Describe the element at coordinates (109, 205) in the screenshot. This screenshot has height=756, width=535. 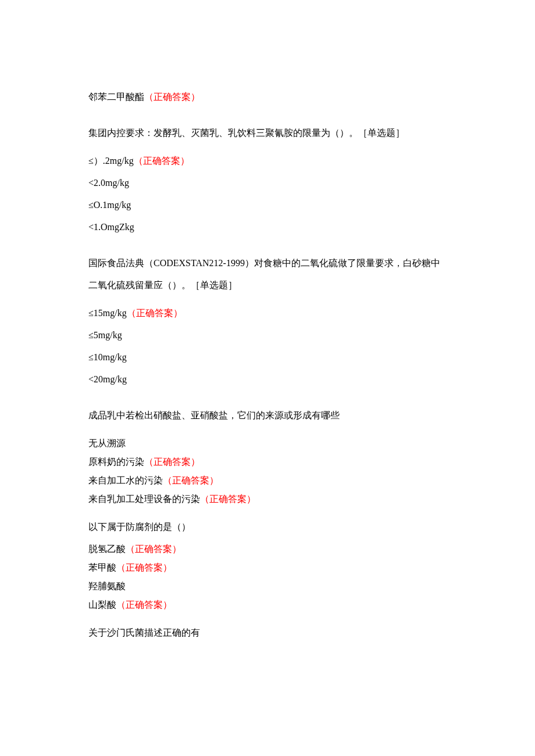
I see `q2-option-text: ≤O.1mg/kg` at that location.